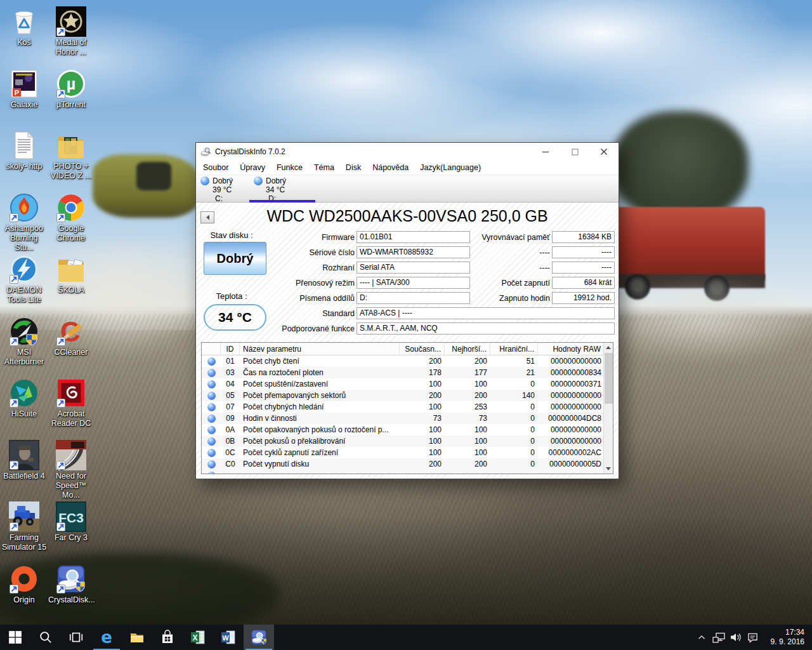 The height and width of the screenshot is (650, 812). Describe the element at coordinates (207, 217) in the screenshot. I see `back-button` at that location.